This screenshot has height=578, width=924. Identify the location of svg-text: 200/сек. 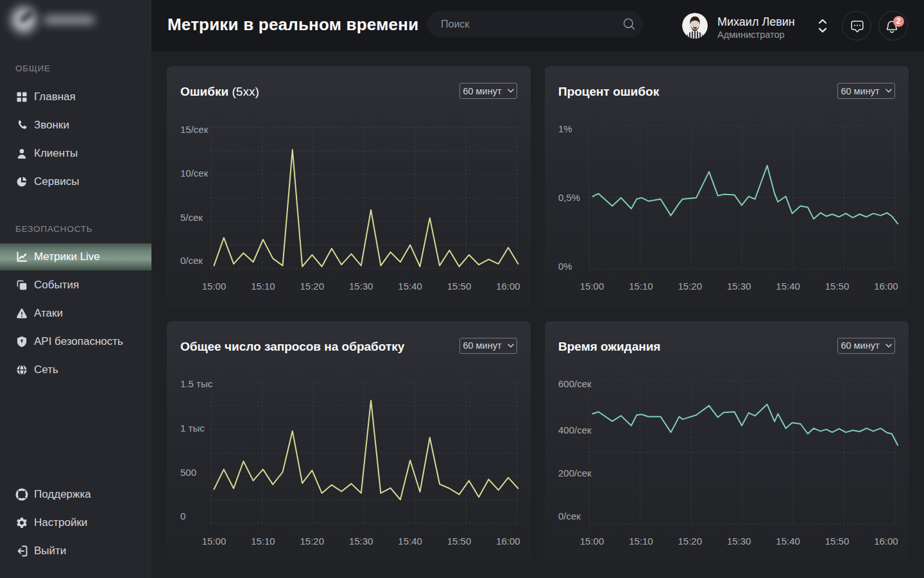
(575, 473).